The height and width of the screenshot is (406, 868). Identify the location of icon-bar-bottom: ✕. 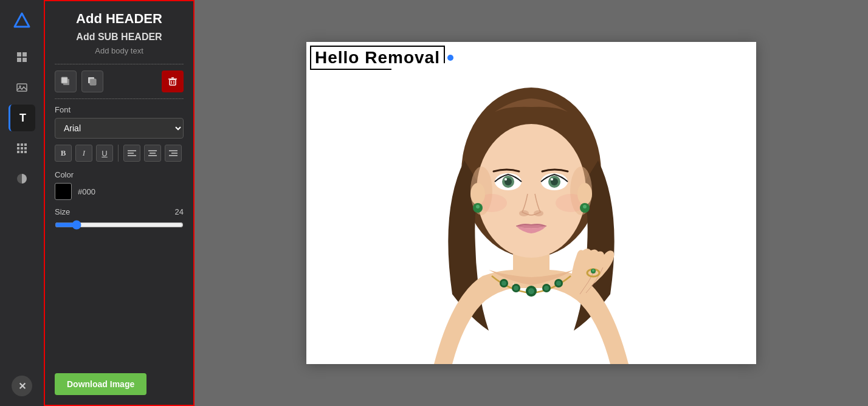
(22, 391).